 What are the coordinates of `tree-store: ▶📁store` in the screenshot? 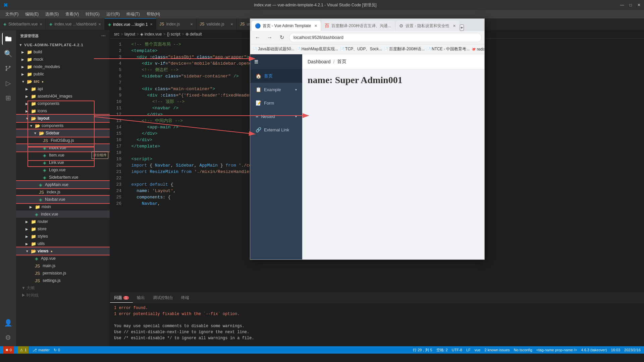 It's located at (63, 229).